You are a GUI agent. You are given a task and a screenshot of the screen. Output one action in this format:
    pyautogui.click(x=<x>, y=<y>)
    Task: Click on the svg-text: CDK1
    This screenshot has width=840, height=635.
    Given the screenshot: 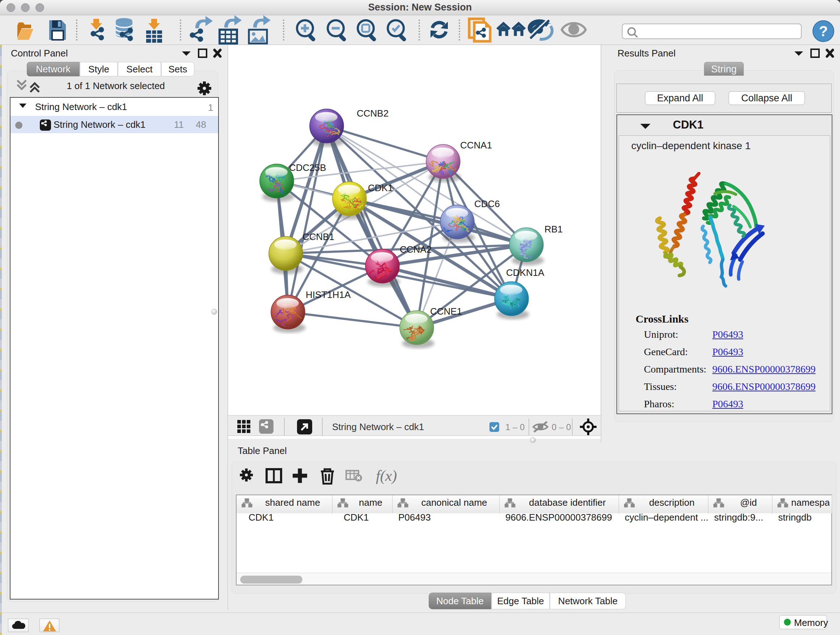 What is the action you would take?
    pyautogui.click(x=381, y=188)
    